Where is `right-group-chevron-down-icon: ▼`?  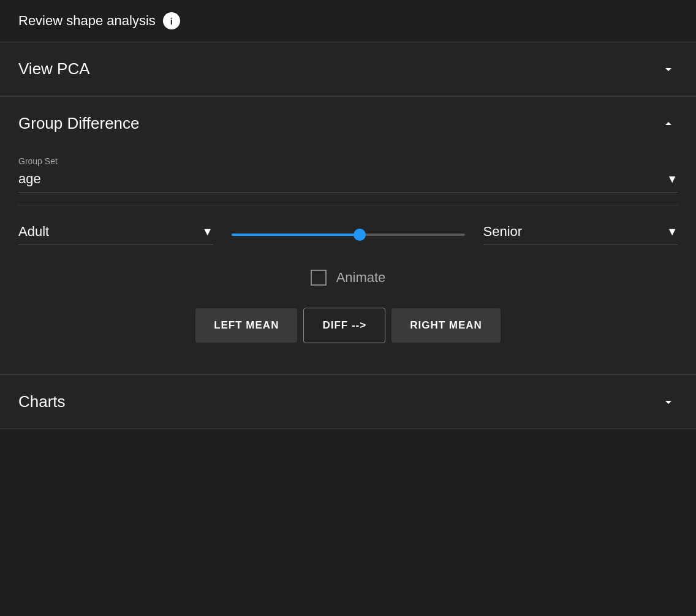 right-group-chevron-down-icon: ▼ is located at coordinates (672, 232).